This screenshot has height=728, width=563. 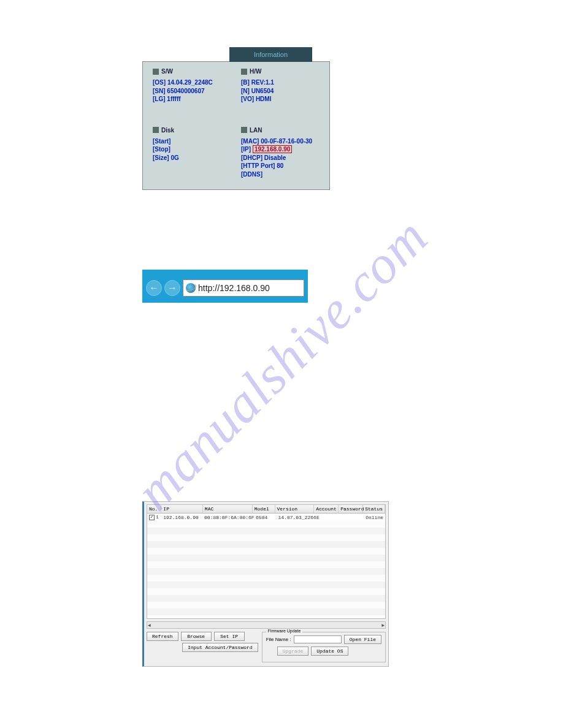 I want to click on hw-label: H/W, so click(x=255, y=71).